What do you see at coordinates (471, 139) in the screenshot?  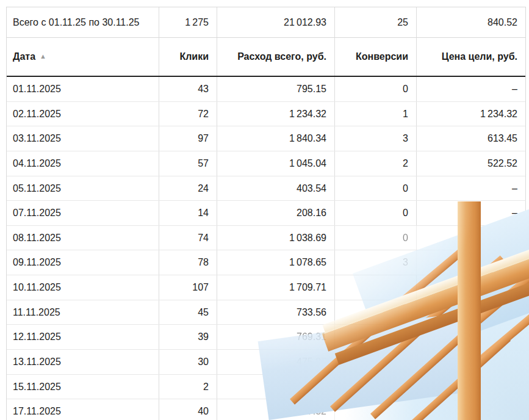 I see `cell-goal-cost: 613.45` at bounding box center [471, 139].